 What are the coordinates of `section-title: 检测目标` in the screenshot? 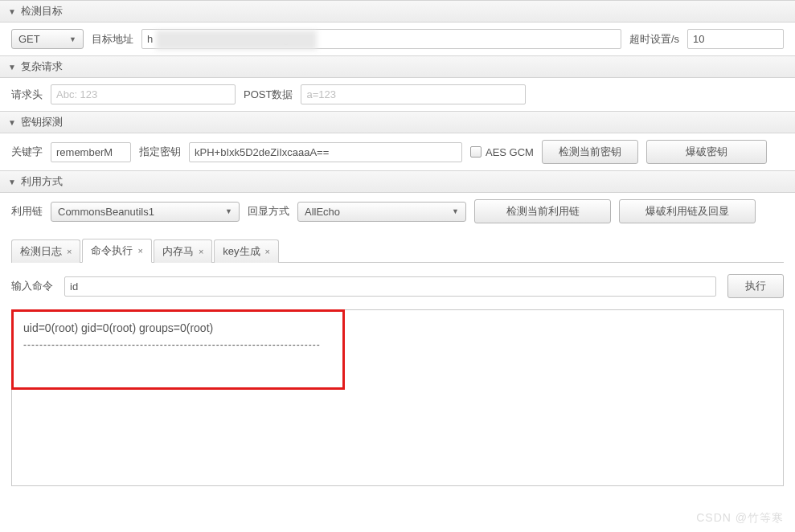 It's located at (42, 11).